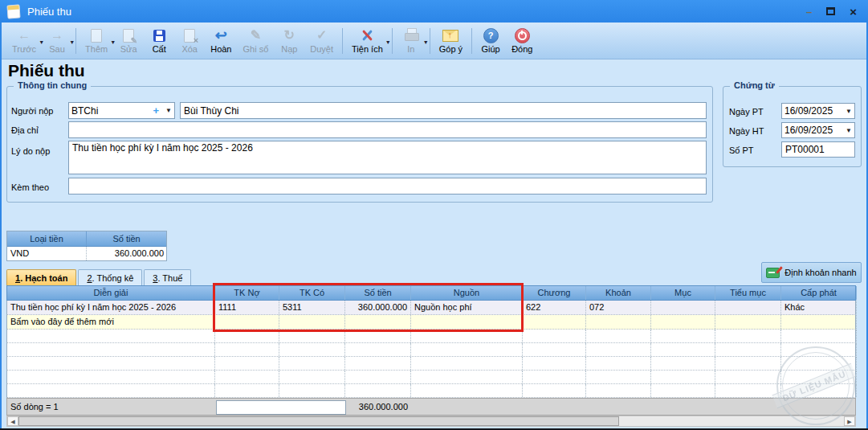  I want to click on horizontal-scrollbar: ◀ ▶, so click(431, 421).